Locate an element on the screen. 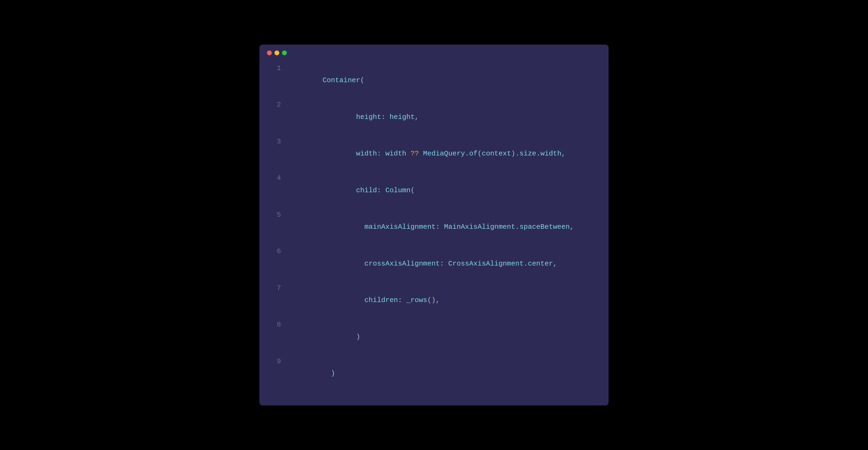  token-crossaxisalignment-enum: CrossAxisAlignment is located at coordinates (486, 264).